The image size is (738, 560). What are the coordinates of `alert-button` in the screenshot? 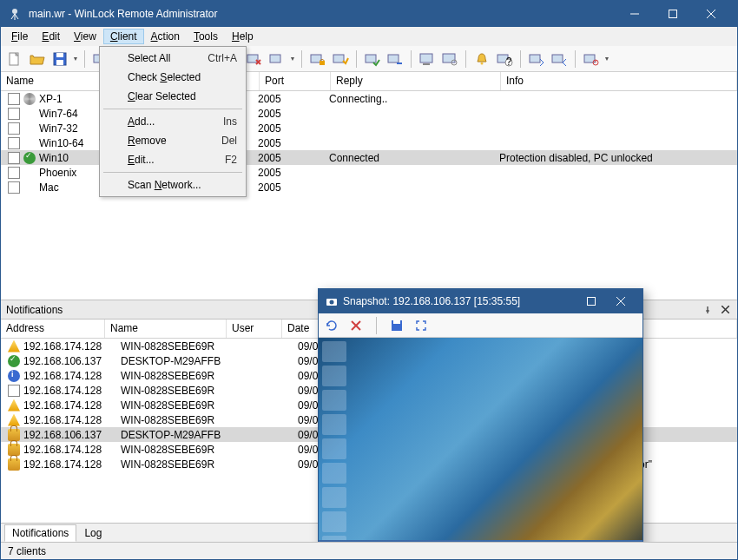 It's located at (482, 59).